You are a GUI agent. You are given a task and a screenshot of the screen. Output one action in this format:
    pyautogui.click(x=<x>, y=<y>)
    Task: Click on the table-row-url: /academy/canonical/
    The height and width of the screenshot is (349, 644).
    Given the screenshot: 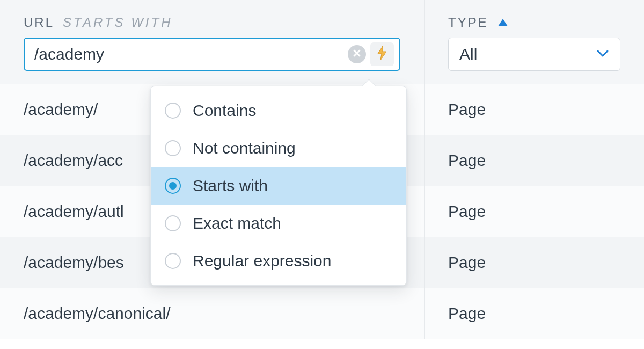 What is the action you would take?
    pyautogui.click(x=212, y=314)
    